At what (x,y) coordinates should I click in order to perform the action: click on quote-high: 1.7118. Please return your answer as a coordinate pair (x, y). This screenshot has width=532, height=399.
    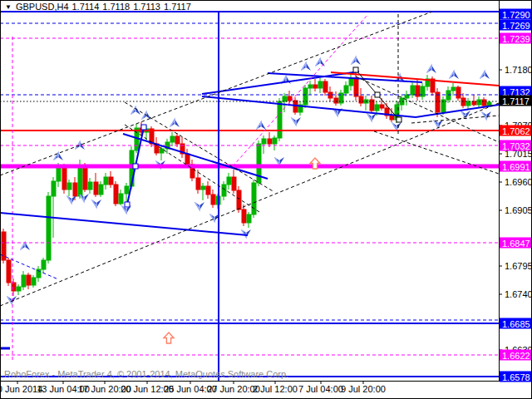
    Looking at the image, I should click on (116, 7).